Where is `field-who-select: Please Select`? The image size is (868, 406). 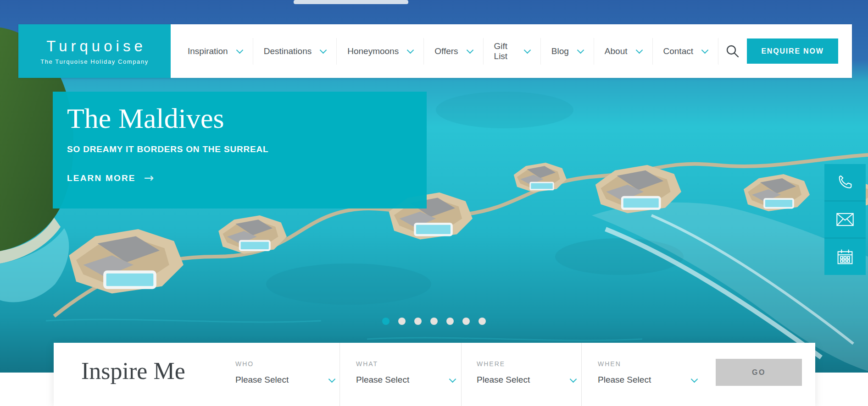 field-who-select: Please Select is located at coordinates (285, 380).